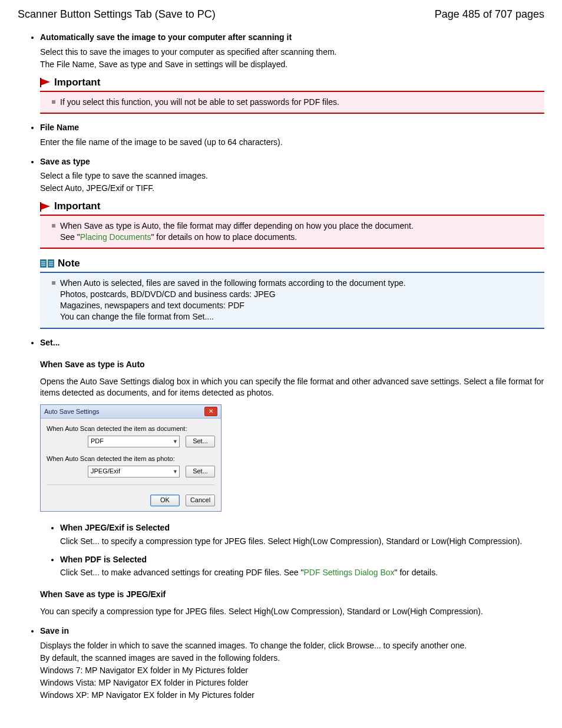 The width and height of the screenshot is (562, 728). What do you see at coordinates (224, 237) in the screenshot?
I see `text: " for details on how to place documents.` at bounding box center [224, 237].